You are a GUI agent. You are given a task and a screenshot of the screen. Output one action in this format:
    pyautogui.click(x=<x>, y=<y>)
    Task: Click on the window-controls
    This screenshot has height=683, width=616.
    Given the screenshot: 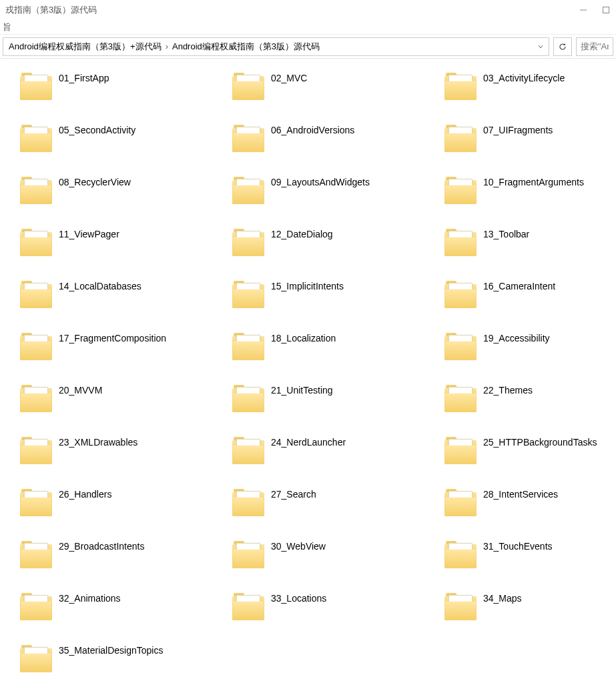 What is the action you would take?
    pyautogui.click(x=595, y=10)
    